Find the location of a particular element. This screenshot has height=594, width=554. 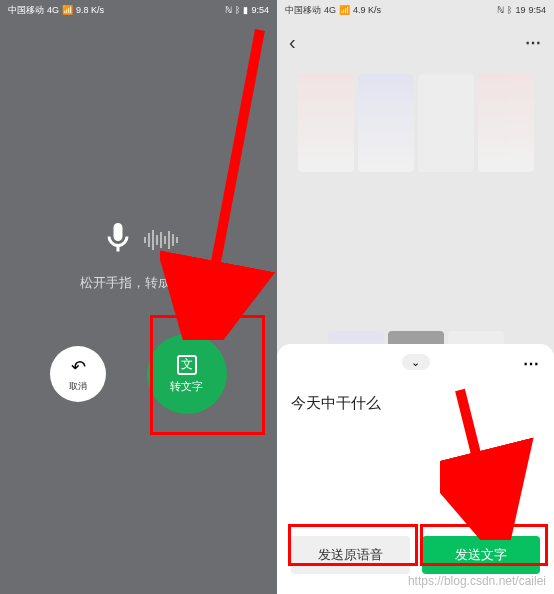

hint-text: 松开手指，转成文字 is located at coordinates (138, 283).